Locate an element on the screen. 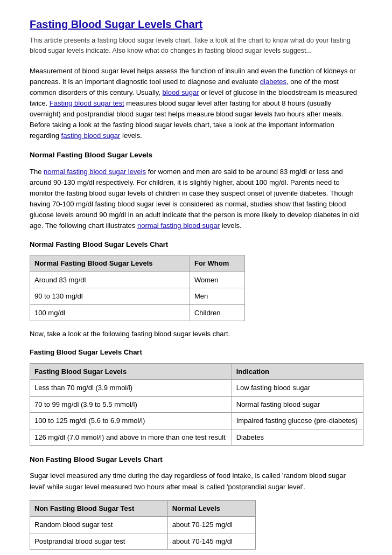  normal-levels-table: Normal Fasting Blood Sugar Levels For Wh… is located at coordinates (137, 288).